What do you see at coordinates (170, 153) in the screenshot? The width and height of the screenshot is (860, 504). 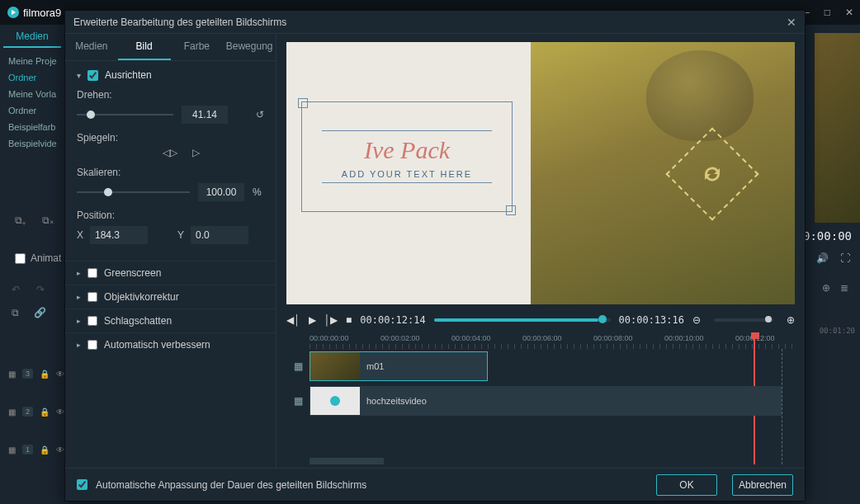 I see `flip-horizontal-icon: ◁▷` at bounding box center [170, 153].